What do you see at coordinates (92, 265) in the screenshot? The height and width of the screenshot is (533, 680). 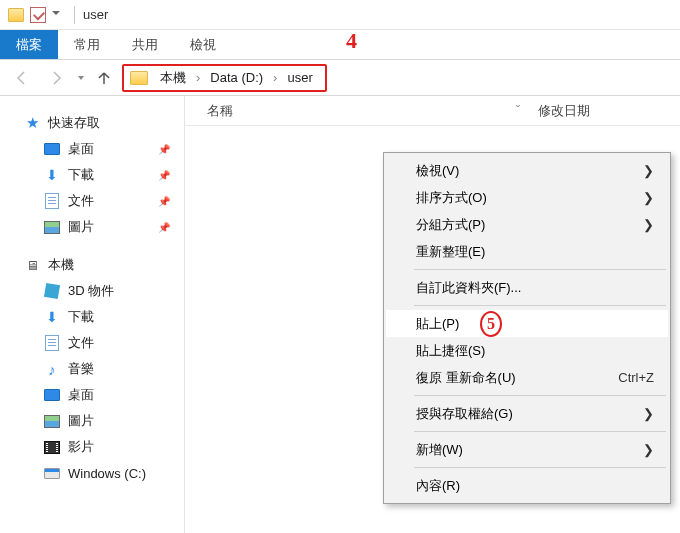 I see `sidebar-this-pc: 🖥 本機` at bounding box center [92, 265].